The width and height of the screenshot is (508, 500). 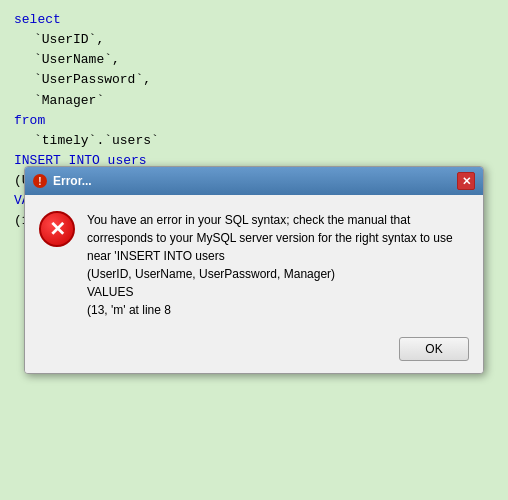 What do you see at coordinates (270, 238) in the screenshot?
I see `error-main-message: You have an error in your SQL syntax; ch…` at bounding box center [270, 238].